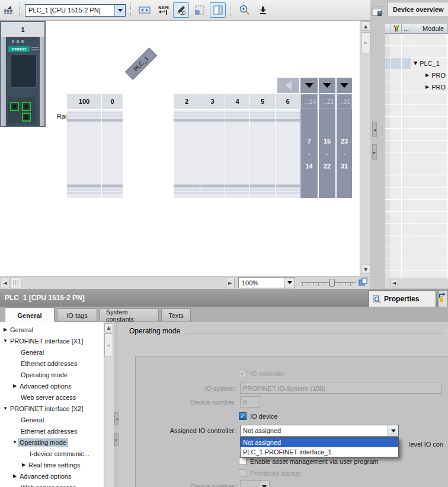 The width and height of the screenshot is (448, 487). Describe the element at coordinates (52, 465) in the screenshot. I see `tree-item-realtime-settings: ▶Real time settings` at that location.